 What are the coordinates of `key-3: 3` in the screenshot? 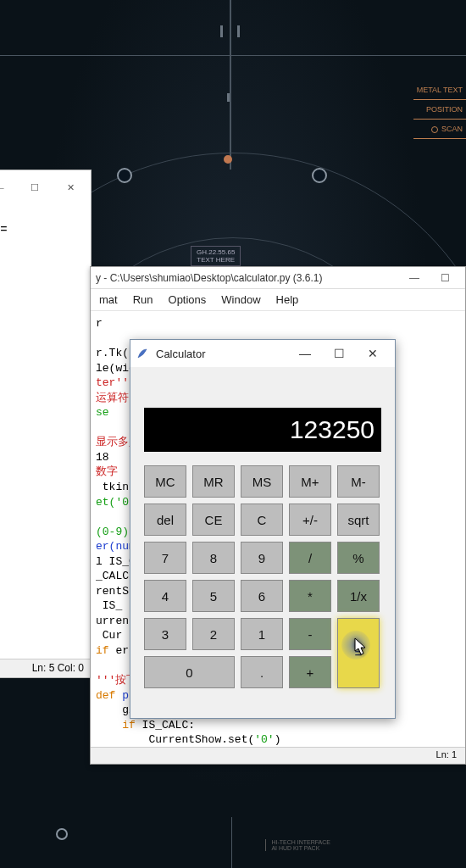 It's located at (165, 634).